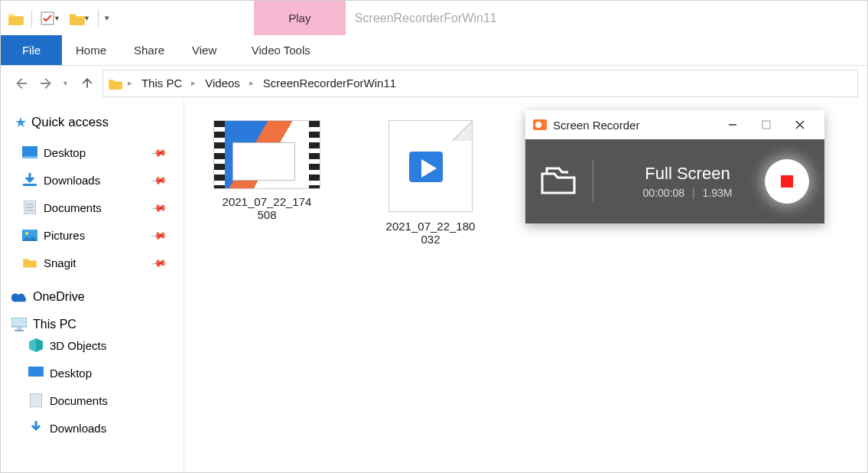 The height and width of the screenshot is (473, 868). What do you see at coordinates (733, 125) in the screenshot?
I see `minimize-button` at bounding box center [733, 125].